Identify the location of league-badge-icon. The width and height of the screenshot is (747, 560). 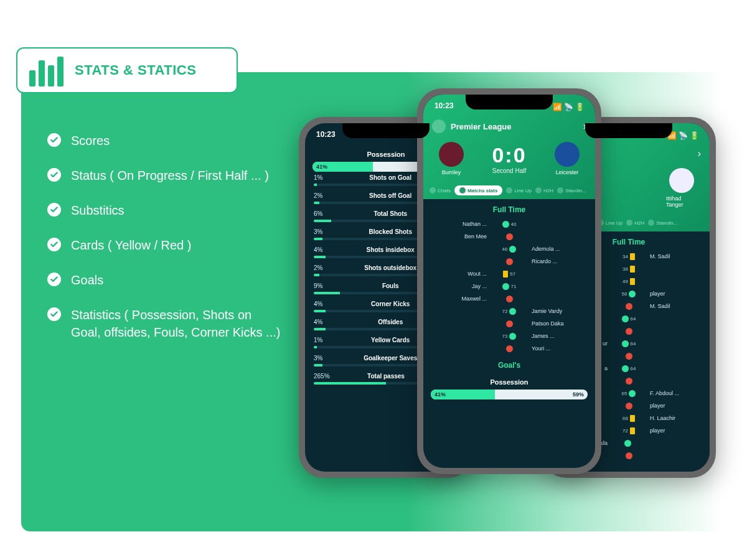
(439, 126).